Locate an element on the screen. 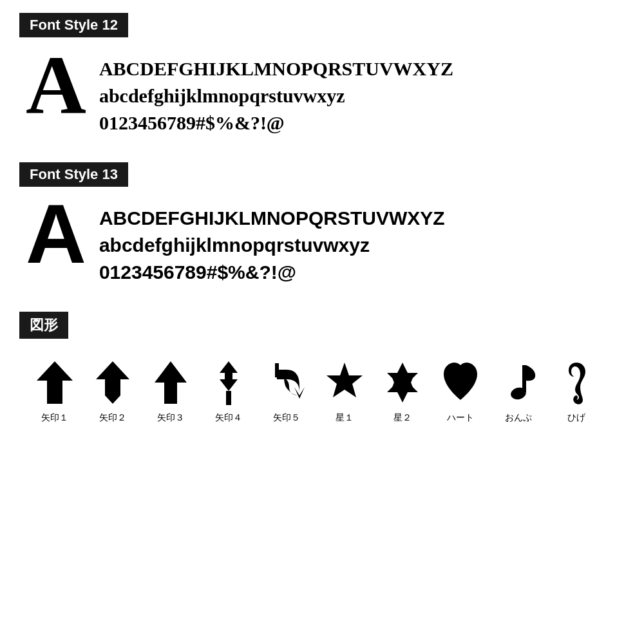  mustache-label: ひげ is located at coordinates (576, 418).